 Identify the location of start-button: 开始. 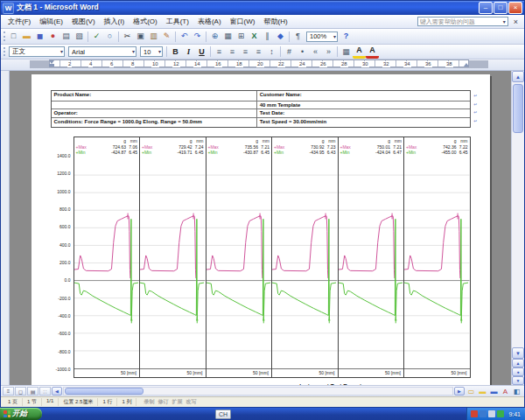
(21, 414).